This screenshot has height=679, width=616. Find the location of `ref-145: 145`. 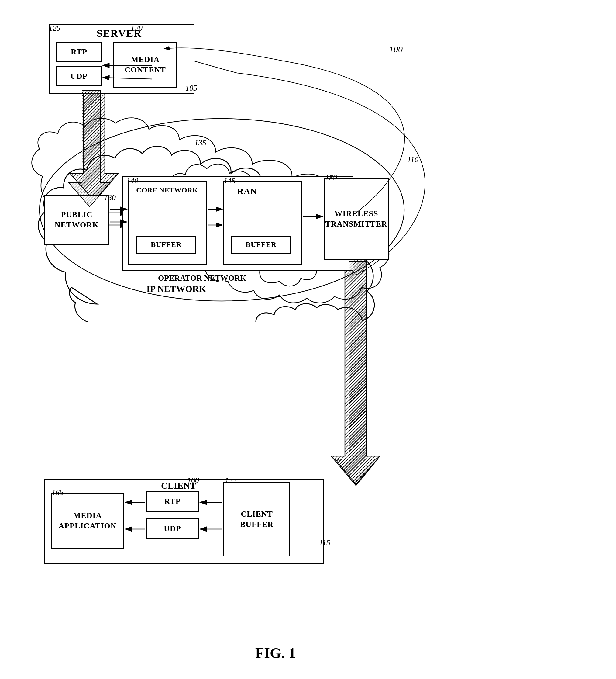

ref-145: 145 is located at coordinates (230, 181).